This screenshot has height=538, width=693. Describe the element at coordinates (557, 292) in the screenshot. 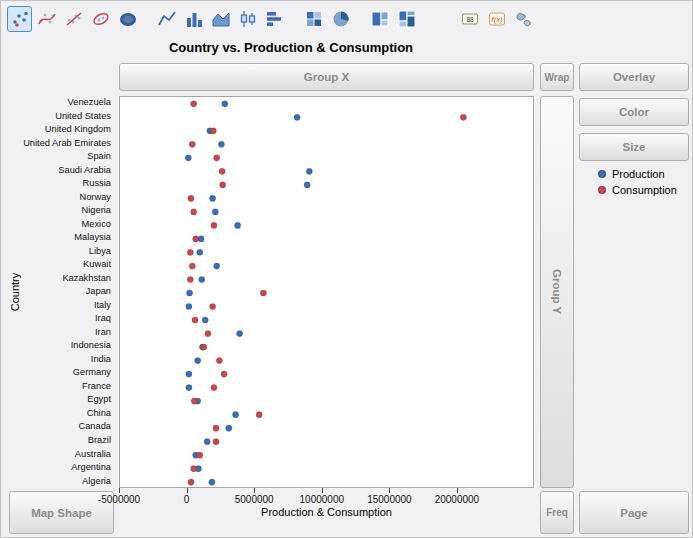

I see `drop-zone-group-y: Group Y` at that location.